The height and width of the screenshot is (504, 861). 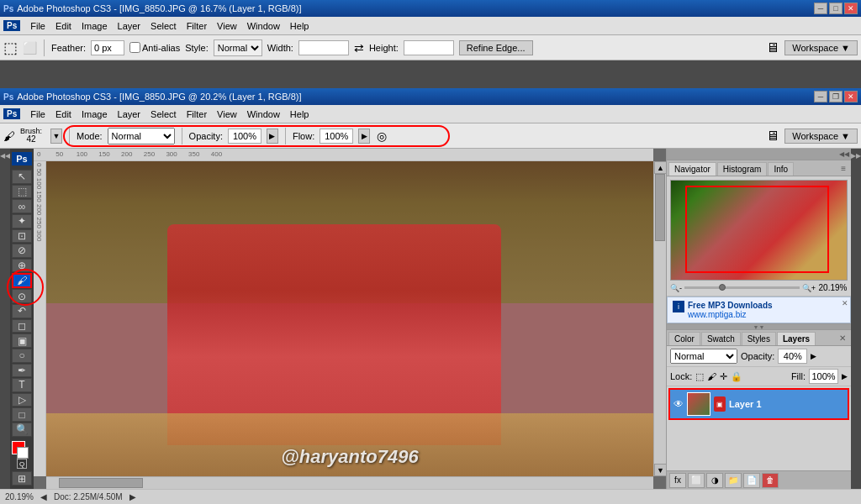 I want to click on menu-window-1: Window, so click(x=264, y=26).